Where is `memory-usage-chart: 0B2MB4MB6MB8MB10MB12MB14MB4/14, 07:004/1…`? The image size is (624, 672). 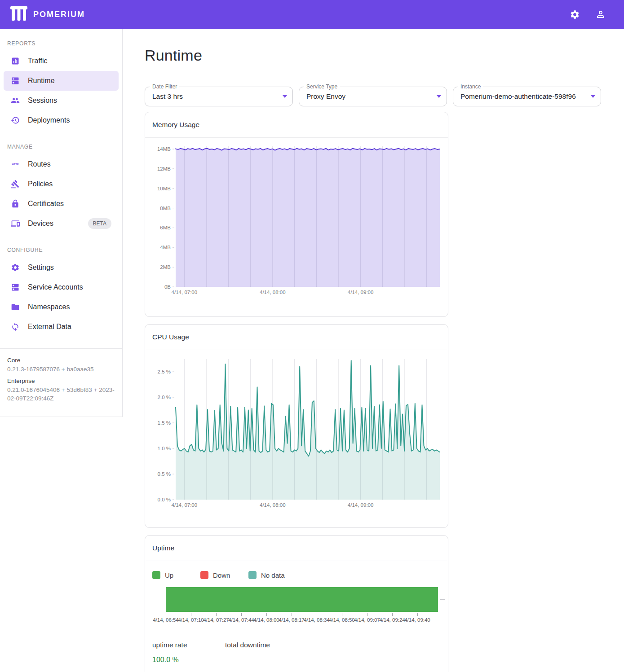
memory-usage-chart: 0B2MB4MB6MB8MB10MB12MB14MB4/14, 07:004/1… is located at coordinates (297, 227).